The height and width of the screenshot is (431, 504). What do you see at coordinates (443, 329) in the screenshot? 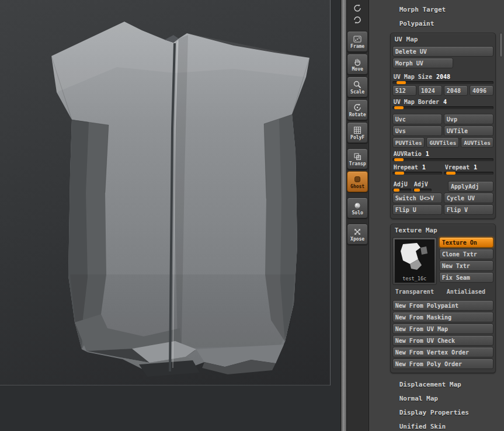
I see `new-from-uv-map-button: New From UV Map` at bounding box center [443, 329].